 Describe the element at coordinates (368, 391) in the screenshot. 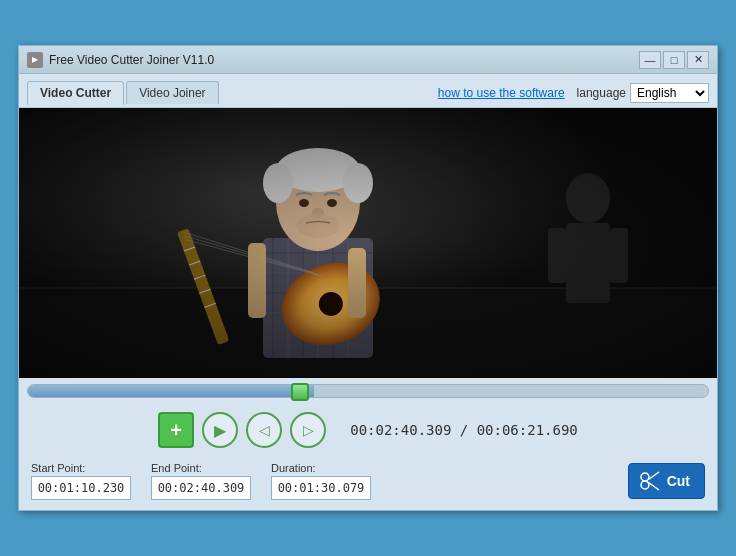

I see `seek-area` at that location.